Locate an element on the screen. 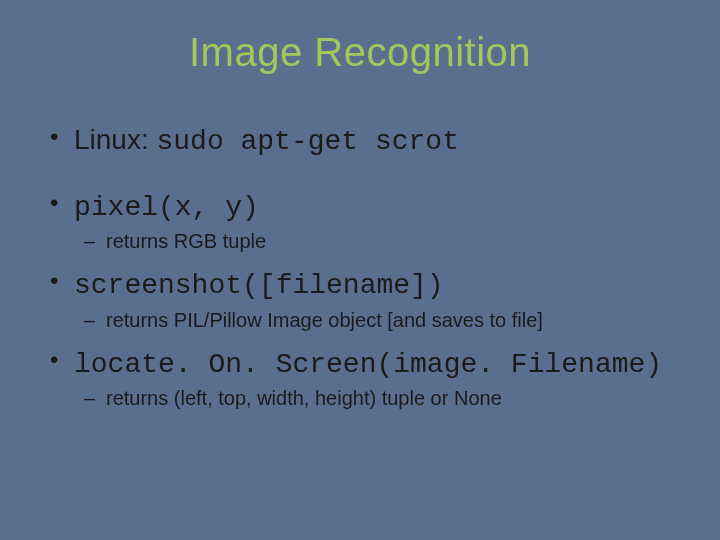 This screenshot has width=720, height=540. bullet-intro: Linux: is located at coordinates (116, 140).